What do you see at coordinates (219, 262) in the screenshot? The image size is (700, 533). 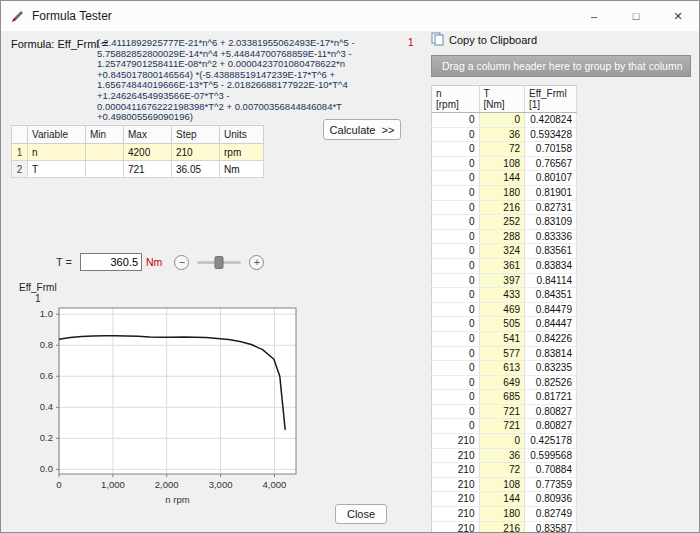 I see `t-slider-track` at bounding box center [219, 262].